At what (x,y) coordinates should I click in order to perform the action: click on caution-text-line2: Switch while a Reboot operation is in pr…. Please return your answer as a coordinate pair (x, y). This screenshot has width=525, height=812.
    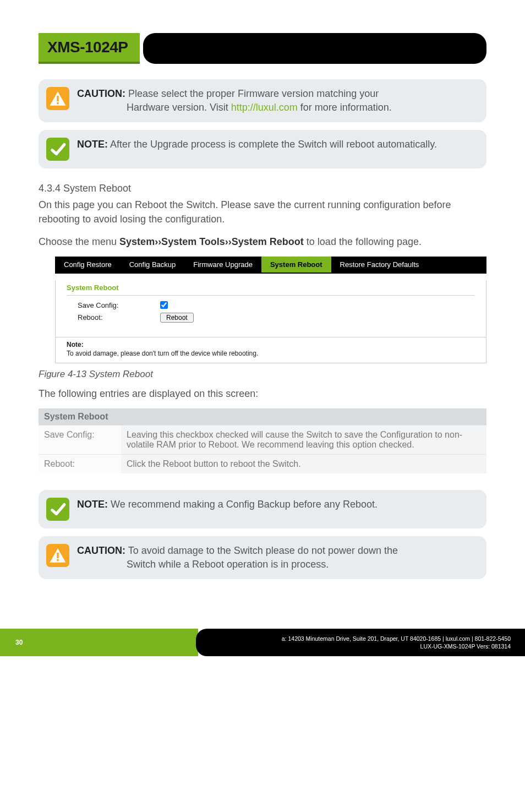
    Looking at the image, I should click on (276, 565).